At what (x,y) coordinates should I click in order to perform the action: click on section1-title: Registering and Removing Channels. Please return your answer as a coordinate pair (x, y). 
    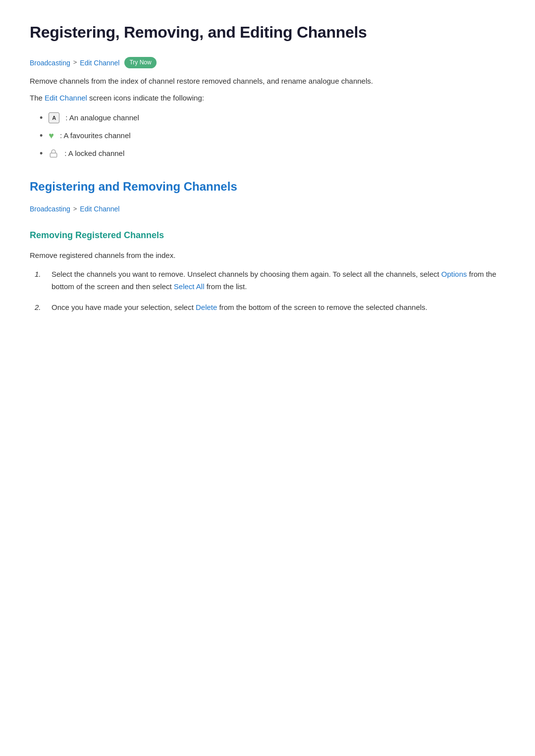
    Looking at the image, I should click on (268, 187).